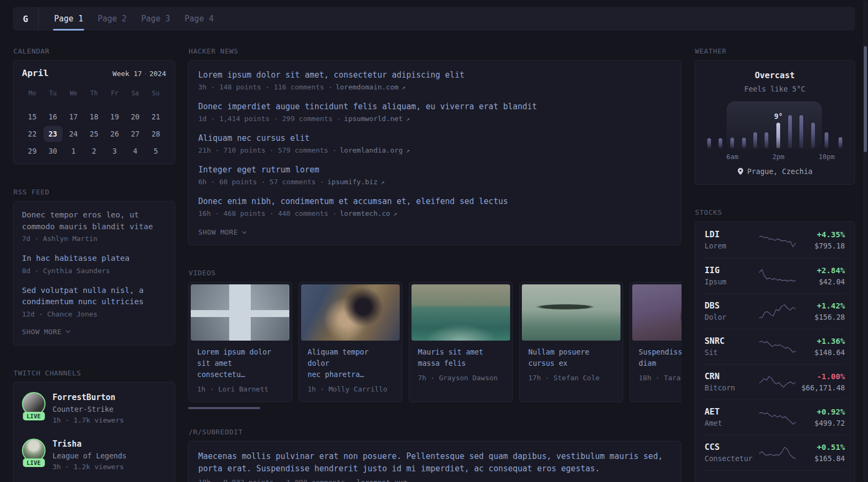 This screenshot has height=482, width=868. Describe the element at coordinates (94, 93) in the screenshot. I see `weekday-label: Th` at that location.